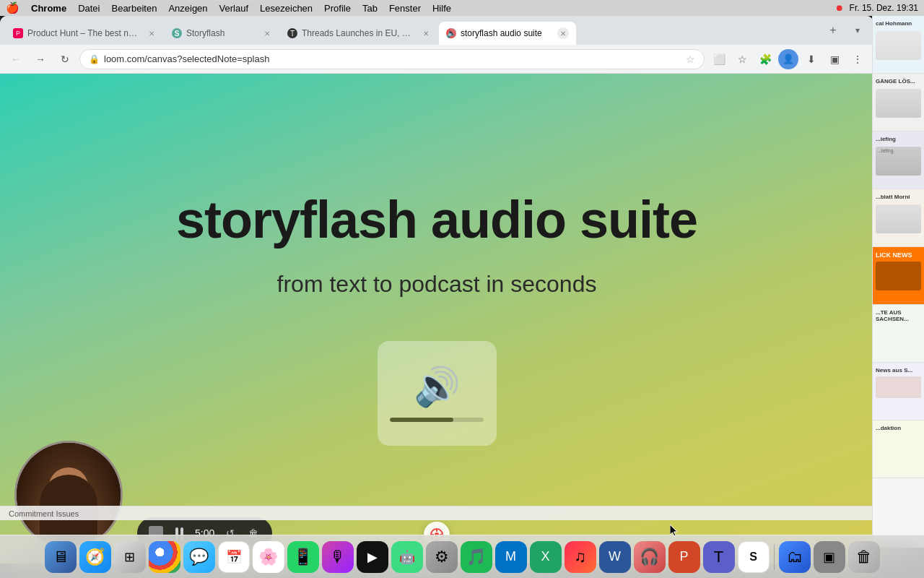  What do you see at coordinates (437, 387) in the screenshot?
I see `speaker-icon: 🔊` at bounding box center [437, 387].